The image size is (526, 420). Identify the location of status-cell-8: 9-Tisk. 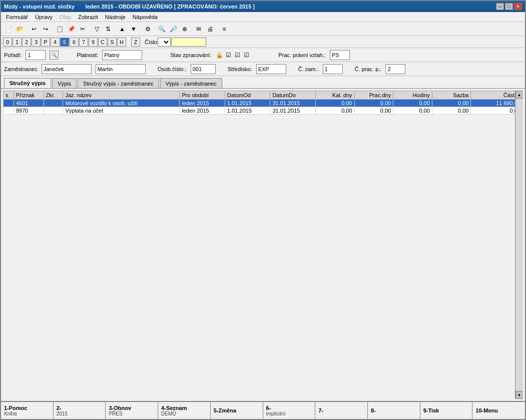
(446, 410).